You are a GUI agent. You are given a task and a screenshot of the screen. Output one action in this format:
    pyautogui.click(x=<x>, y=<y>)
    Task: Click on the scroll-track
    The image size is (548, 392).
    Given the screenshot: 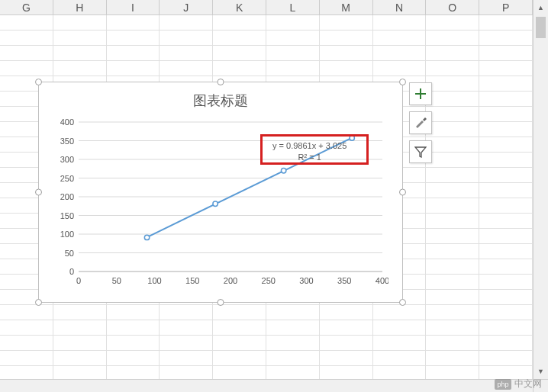 What is the action you would take?
    pyautogui.click(x=540, y=189)
    